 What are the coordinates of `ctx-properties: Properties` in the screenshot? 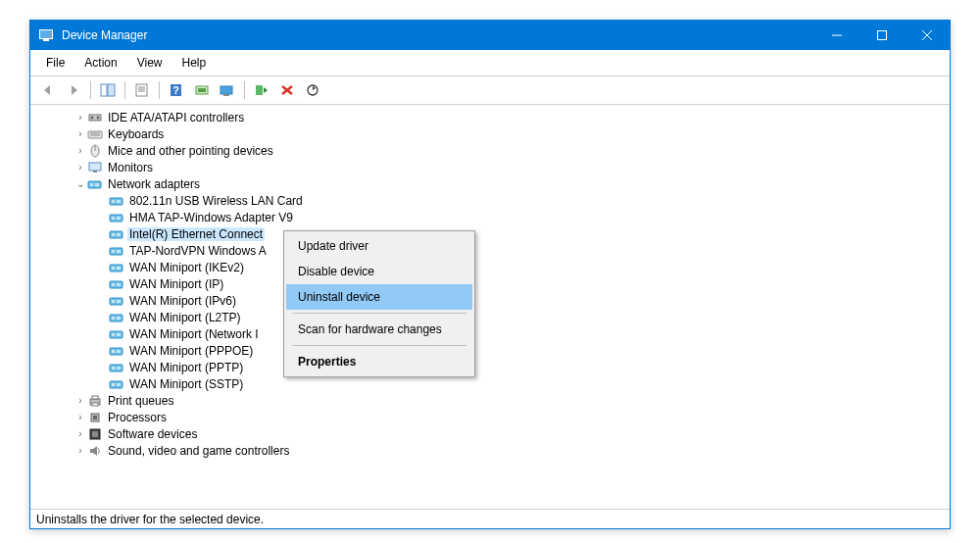 It's located at (379, 362).